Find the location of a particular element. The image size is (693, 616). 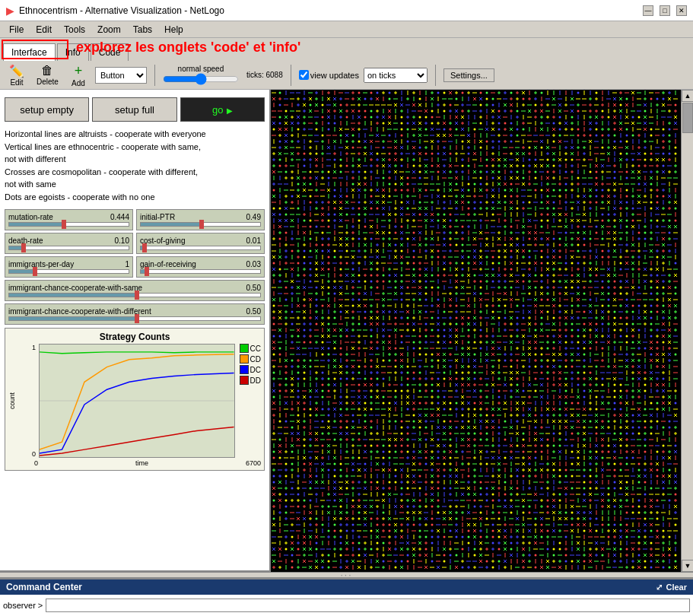

add-button: + Add is located at coordinates (78, 75).